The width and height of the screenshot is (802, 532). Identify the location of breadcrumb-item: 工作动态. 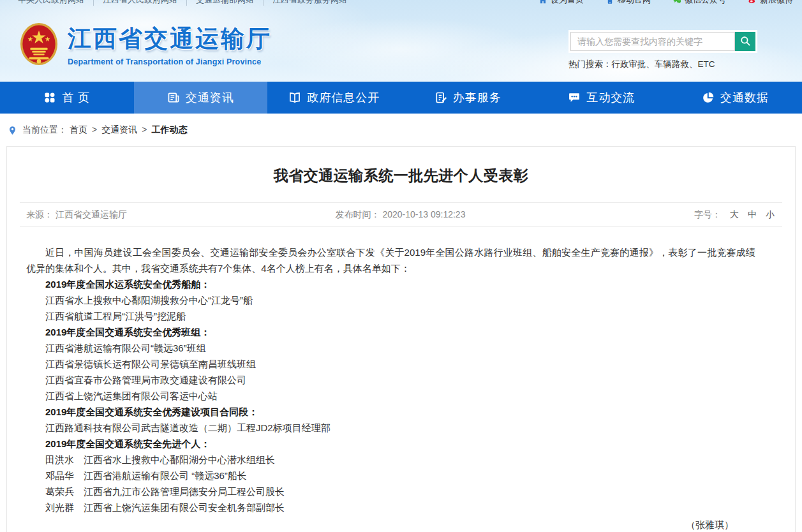
(162, 130).